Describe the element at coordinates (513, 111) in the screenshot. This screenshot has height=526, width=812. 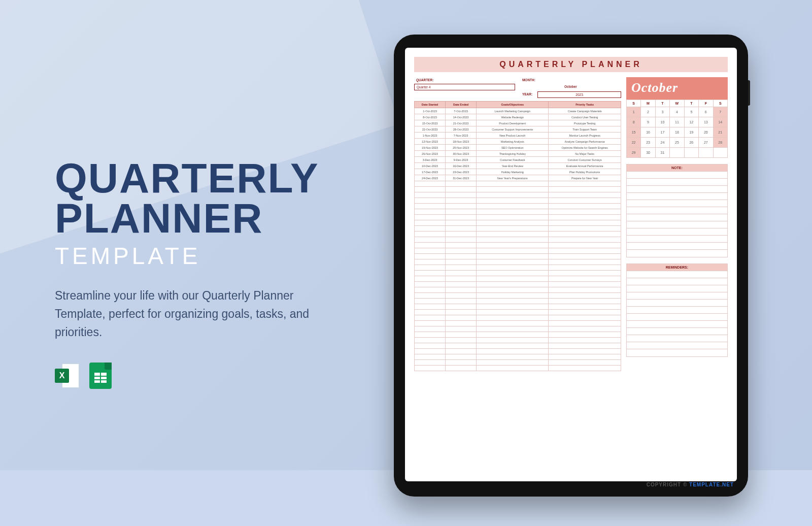
I see `table-cell: Launch Marketing Campaign` at that location.